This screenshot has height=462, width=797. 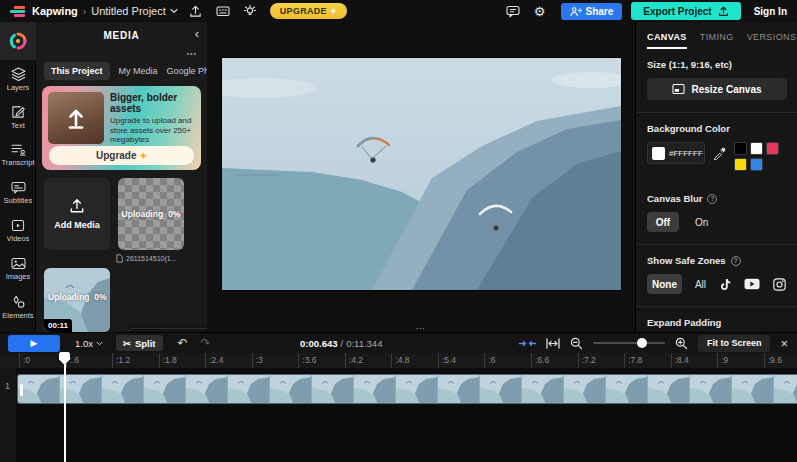 I want to click on export-project-button: Export Project, so click(x=686, y=11).